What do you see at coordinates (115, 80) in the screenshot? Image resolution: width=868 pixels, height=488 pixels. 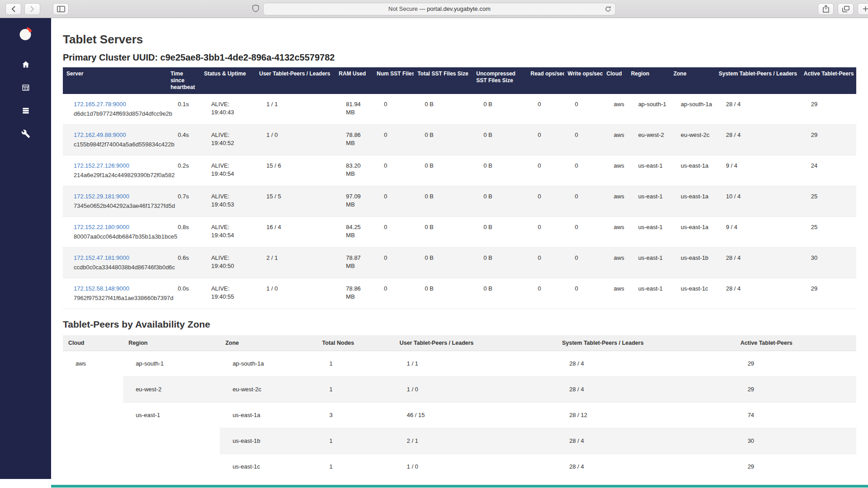 I see `column-header: Server` at bounding box center [115, 80].